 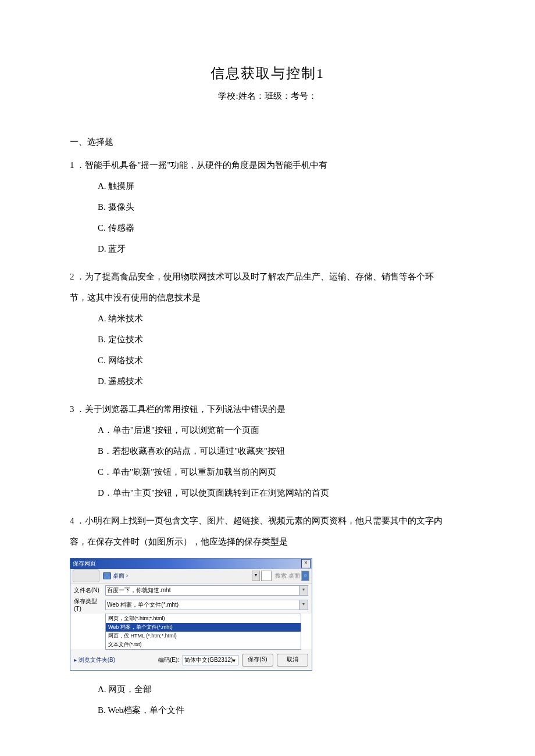 What do you see at coordinates (266, 576) in the screenshot?
I see `refresh-icon` at bounding box center [266, 576].